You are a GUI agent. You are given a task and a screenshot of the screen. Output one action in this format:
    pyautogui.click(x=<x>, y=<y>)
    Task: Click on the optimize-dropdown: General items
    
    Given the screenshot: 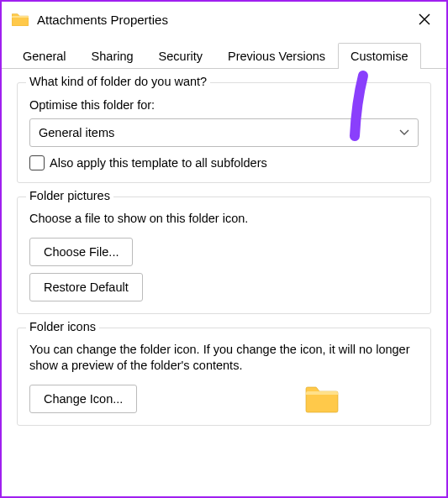 What is the action you would take?
    pyautogui.click(x=224, y=133)
    